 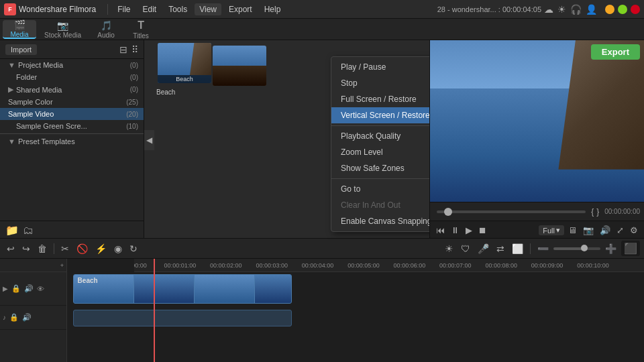 What do you see at coordinates (118, 249) in the screenshot?
I see `record-btn: ◉` at bounding box center [118, 249].